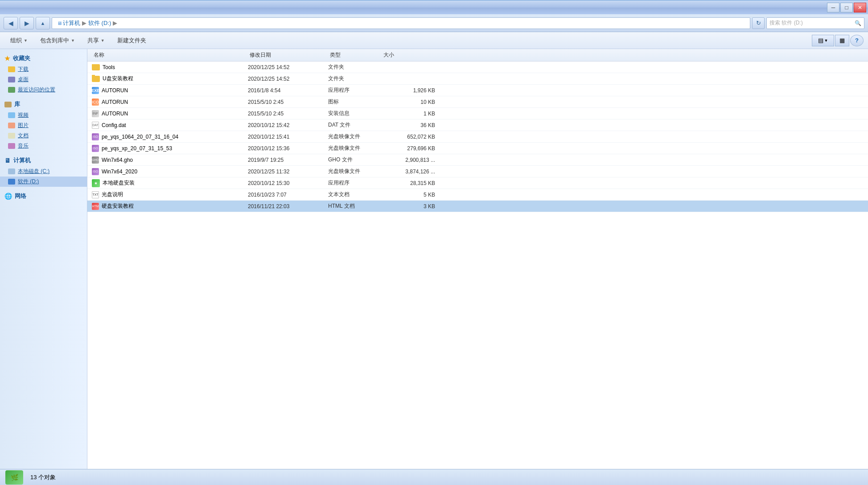  Describe the element at coordinates (23, 70) in the screenshot. I see `sidebar-download-label: 下载` at that location.